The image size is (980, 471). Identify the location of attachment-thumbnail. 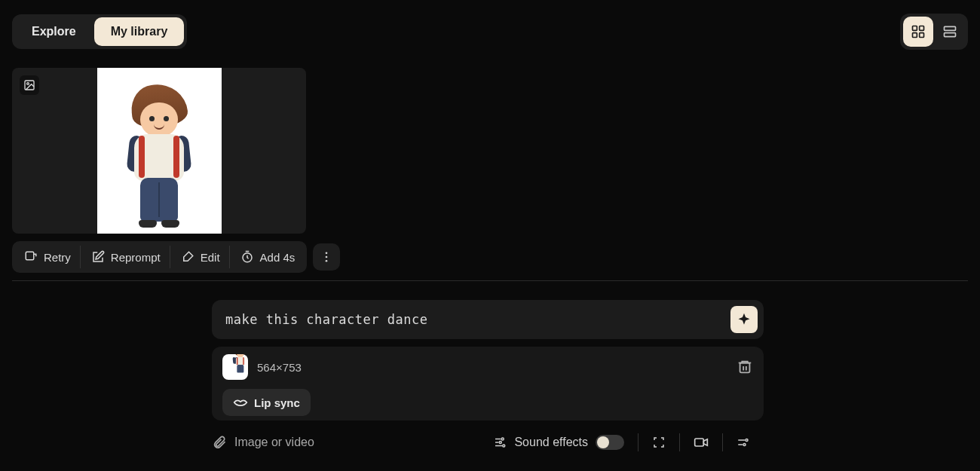
(235, 367).